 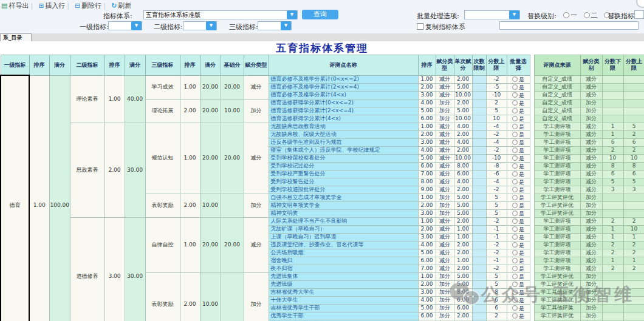 What do you see at coordinates (343, 316) in the screenshot?
I see `eval-point-name-cell: 优秀学生干部` at bounding box center [343, 316].